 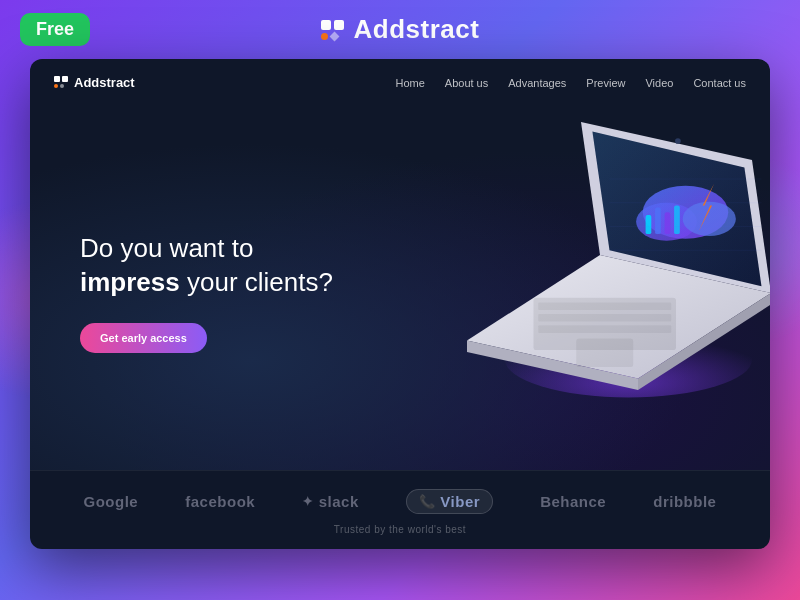 What do you see at coordinates (604, 354) in the screenshot?
I see `trackpad` at bounding box center [604, 354].